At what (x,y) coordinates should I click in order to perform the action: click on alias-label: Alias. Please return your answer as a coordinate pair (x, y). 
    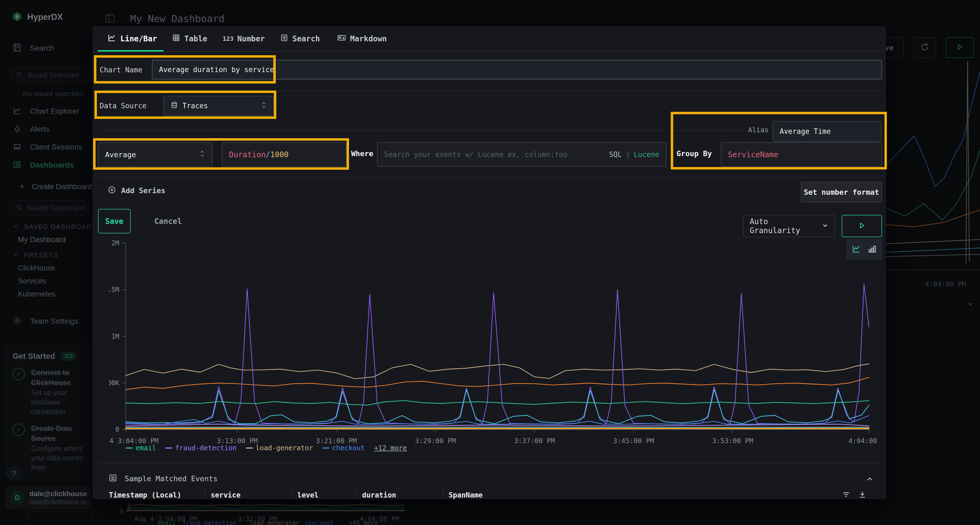
    Looking at the image, I should click on (758, 130).